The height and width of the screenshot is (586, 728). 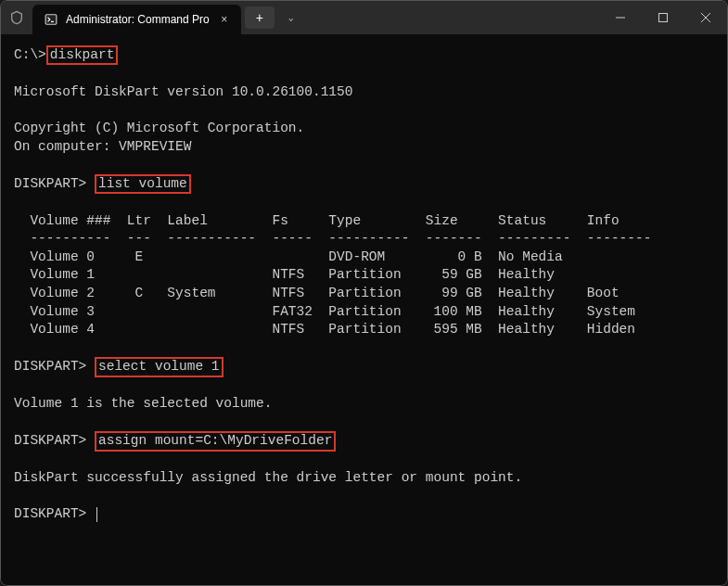 What do you see at coordinates (291, 18) in the screenshot?
I see `tab-dropdown-button: ⌄` at bounding box center [291, 18].